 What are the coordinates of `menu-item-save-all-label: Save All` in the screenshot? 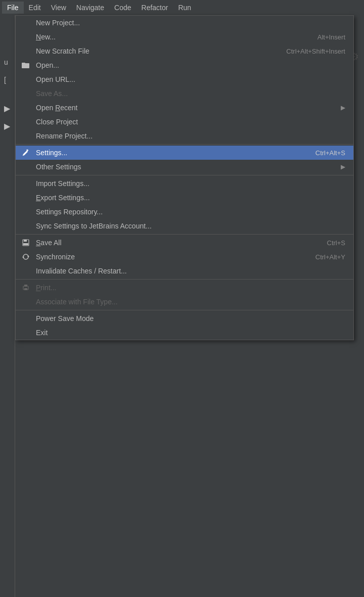 It's located at (49, 243).